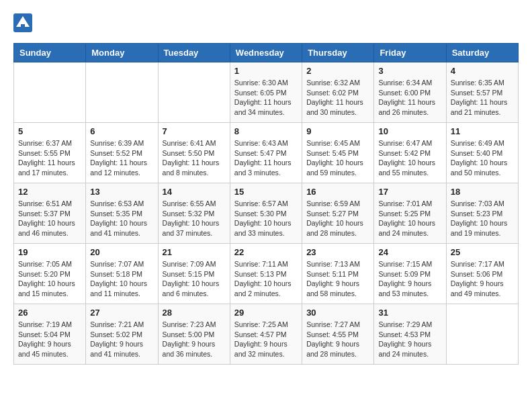  I want to click on day-detail: Sunrise: 6:39 AMSunset: 5:52 PMDaylight:…, so click(122, 158).